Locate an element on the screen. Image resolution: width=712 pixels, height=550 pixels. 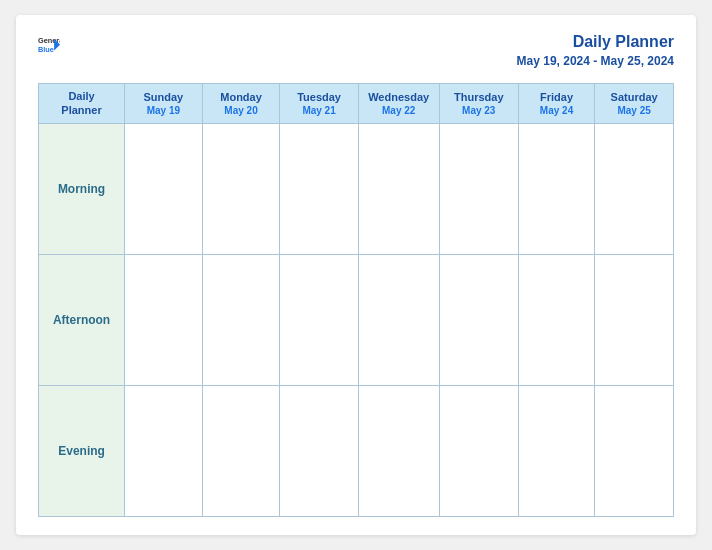
afternoon-monday is located at coordinates (241, 320).